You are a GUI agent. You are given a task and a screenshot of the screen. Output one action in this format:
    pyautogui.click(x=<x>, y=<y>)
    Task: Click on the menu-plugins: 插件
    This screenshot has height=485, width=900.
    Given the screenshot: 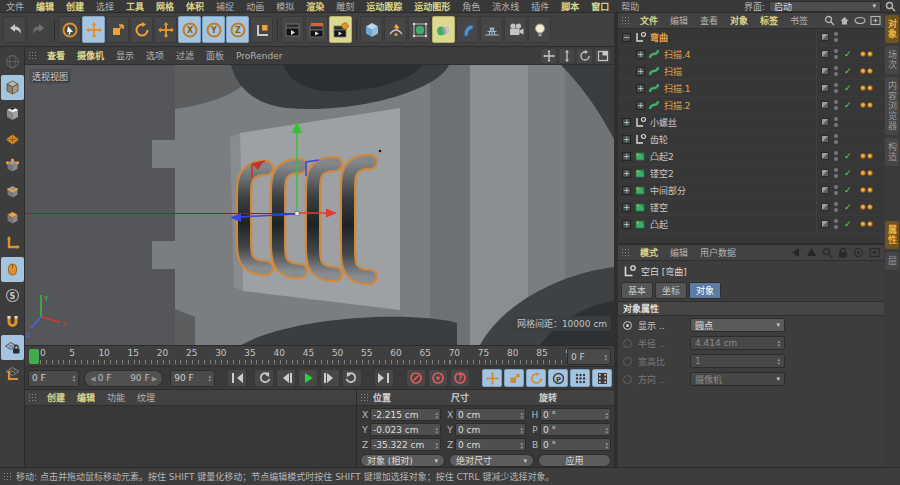 What is the action you would take?
    pyautogui.click(x=540, y=6)
    